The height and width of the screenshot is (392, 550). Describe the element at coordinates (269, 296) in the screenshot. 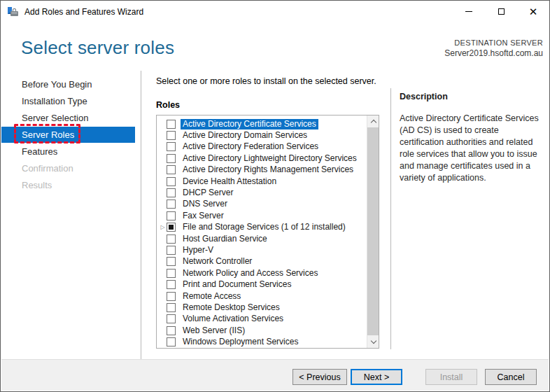

I see `role-row-remote-access: Remote Access` at that location.